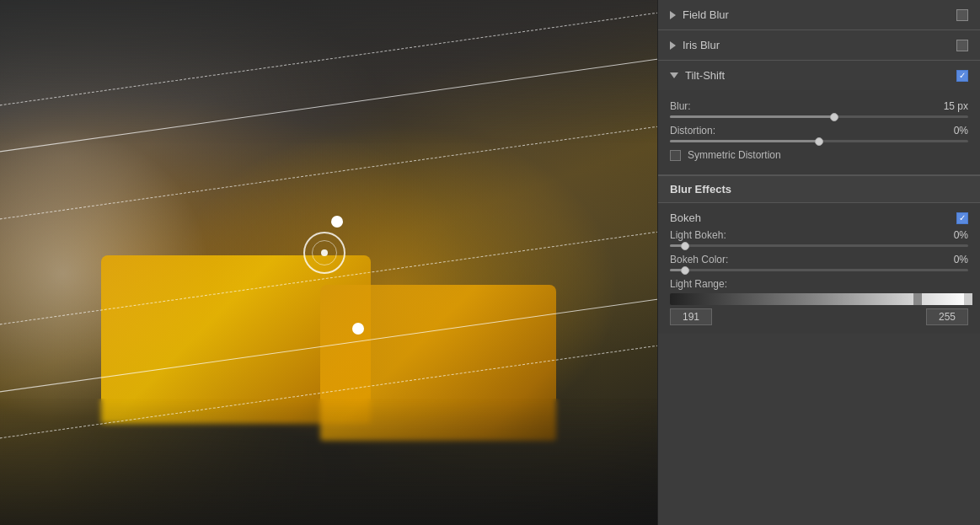 This screenshot has height=525, width=980. What do you see at coordinates (676, 155) in the screenshot?
I see `symmetric-distortion-checkbox` at bounding box center [676, 155].